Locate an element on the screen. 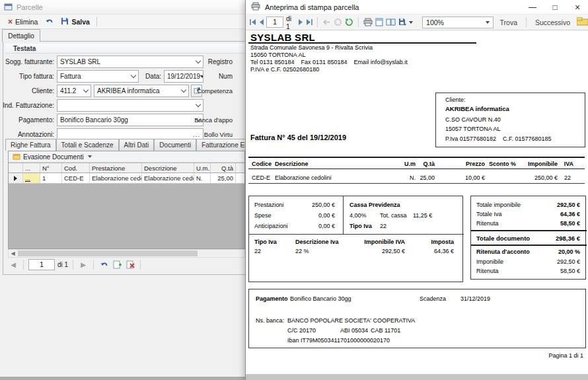  sogg-fatturante-combo: SYSLAB SRL is located at coordinates (130, 62).